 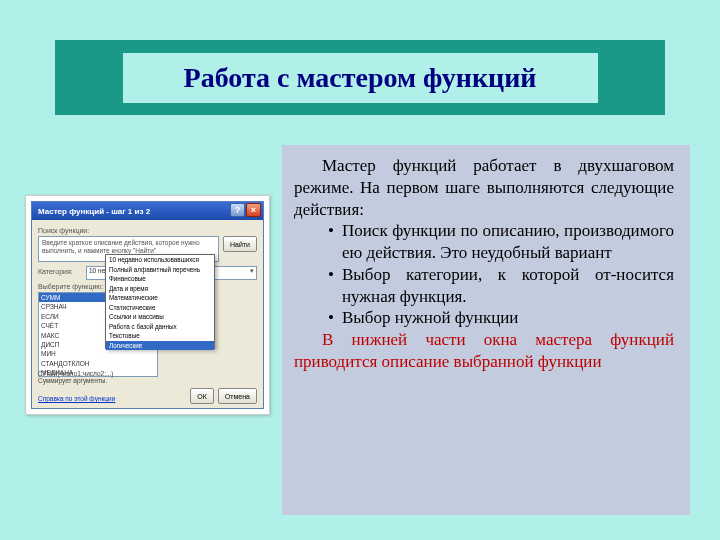 What do you see at coordinates (484, 286) in the screenshot?
I see `bullet-2: Выбор категории, к которой от-носится ну…` at bounding box center [484, 286].